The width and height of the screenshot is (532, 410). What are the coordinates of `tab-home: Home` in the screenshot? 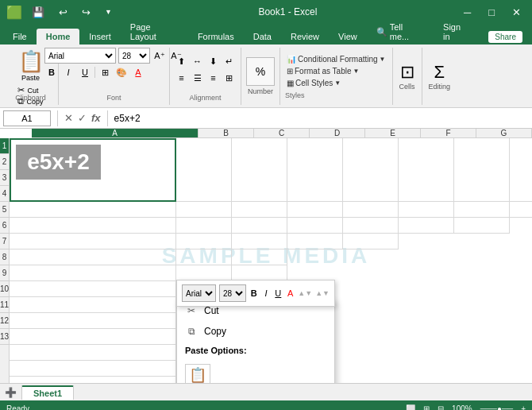 It's located at (59, 37).